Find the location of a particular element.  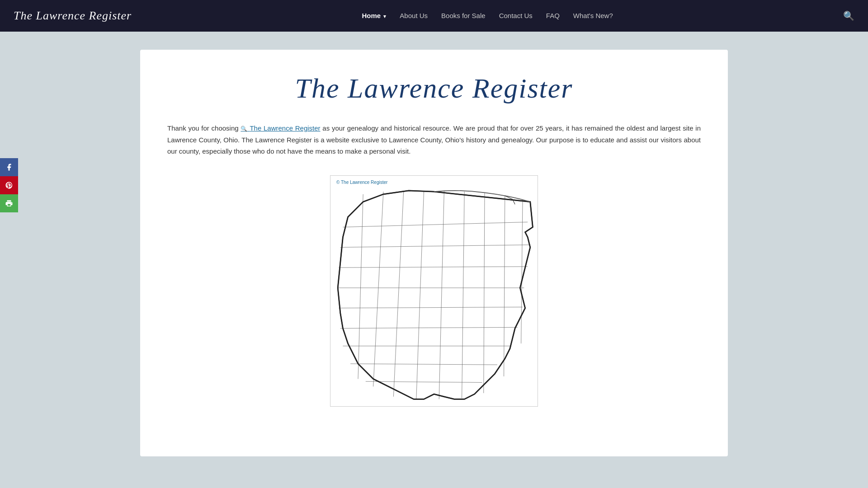

nav-item-books: Books for Sale is located at coordinates (463, 16).